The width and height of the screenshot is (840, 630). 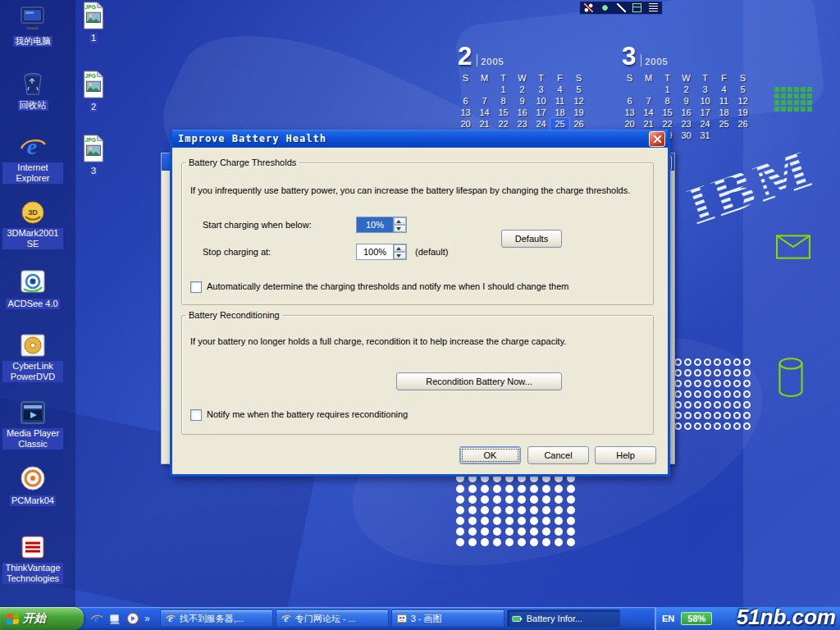 I want to click on recondition-battery-button: Recondition Battery Now..., so click(x=479, y=381).